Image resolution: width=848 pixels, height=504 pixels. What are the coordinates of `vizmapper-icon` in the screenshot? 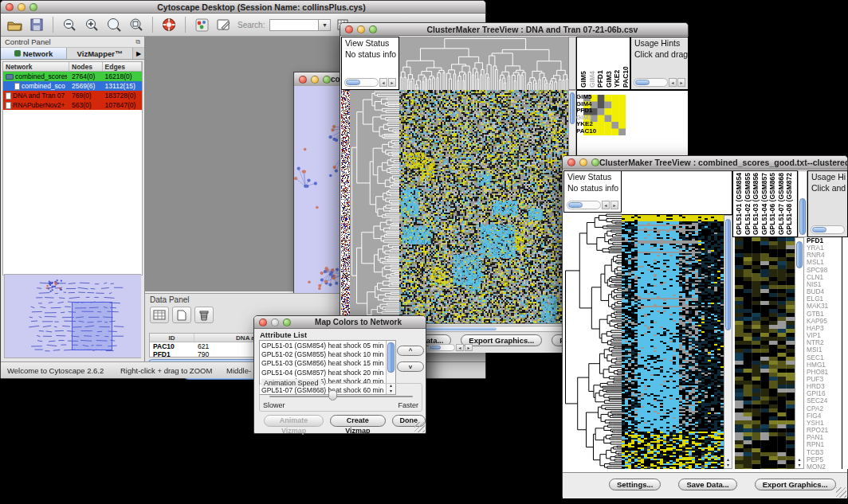 It's located at (202, 25).